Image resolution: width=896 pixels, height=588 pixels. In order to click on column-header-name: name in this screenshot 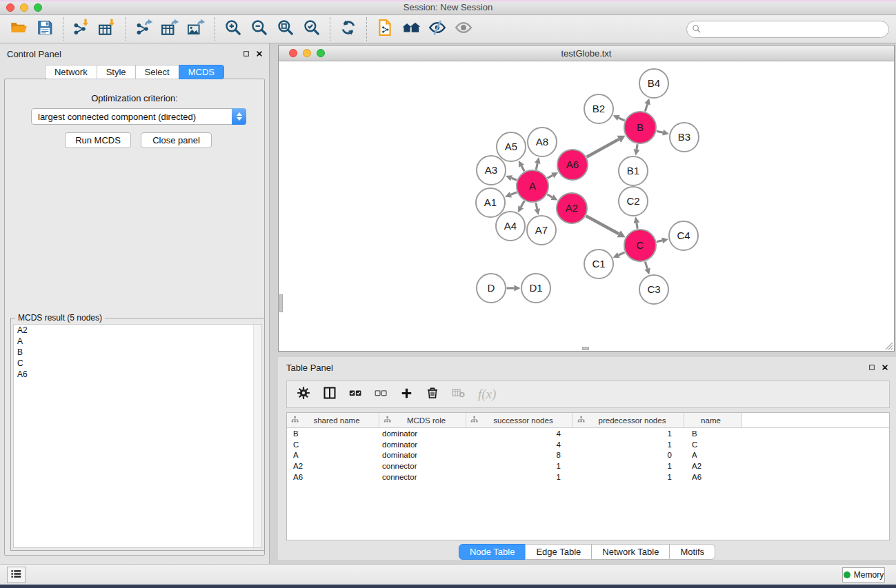, I will do `click(713, 420)`.